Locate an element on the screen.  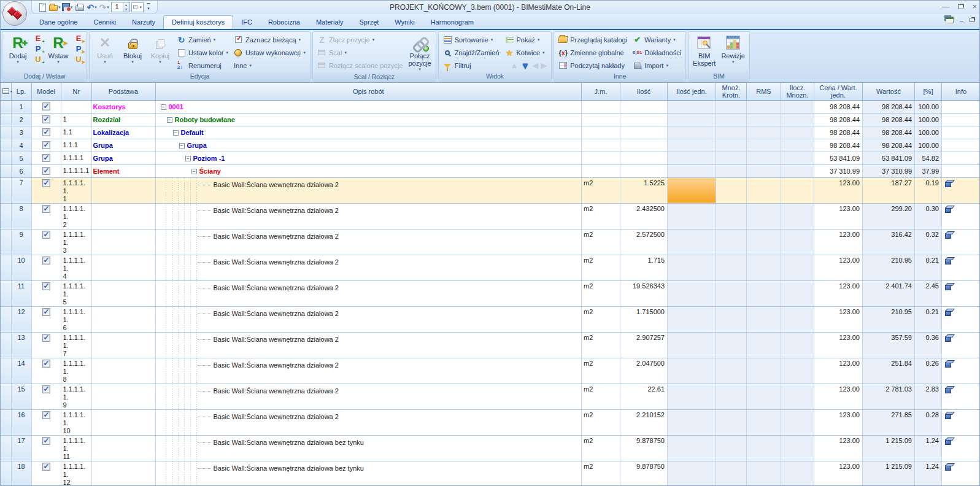
column-header-jm: J.m. is located at coordinates (601, 91).